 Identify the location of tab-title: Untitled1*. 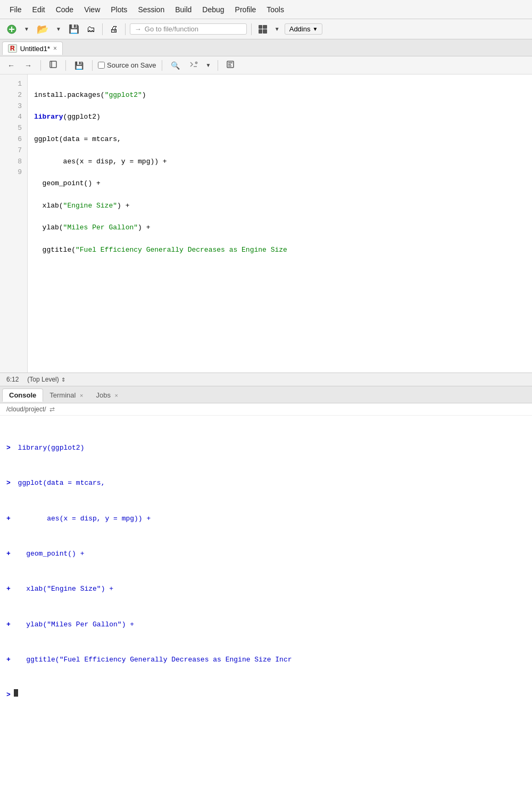
(35, 49).